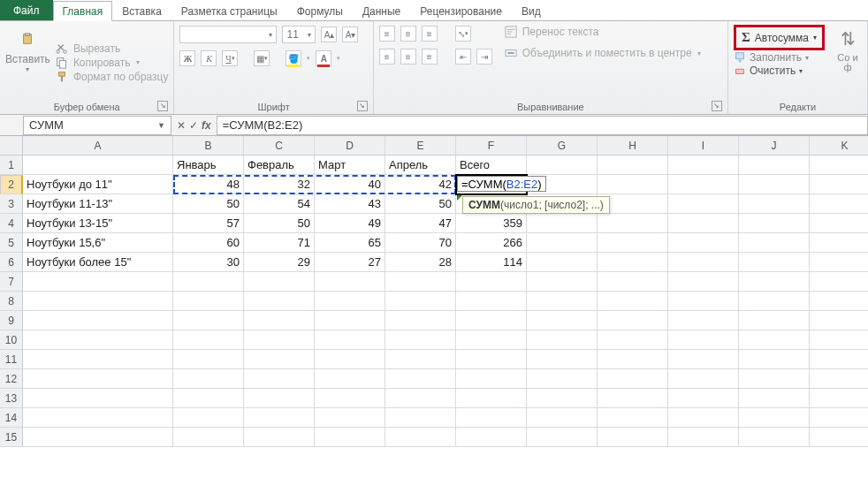  I want to click on cell: 47, so click(421, 224).